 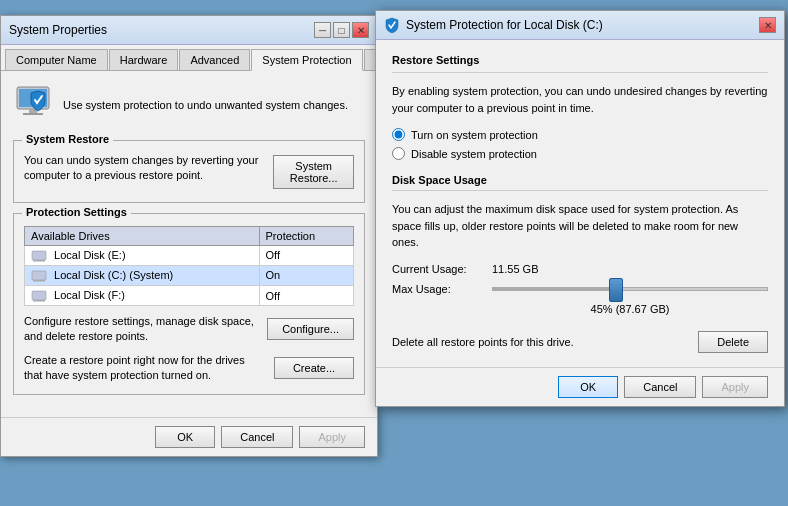 What do you see at coordinates (142, 255) in the screenshot?
I see `drive-name: Local Disk (E:)` at bounding box center [142, 255].